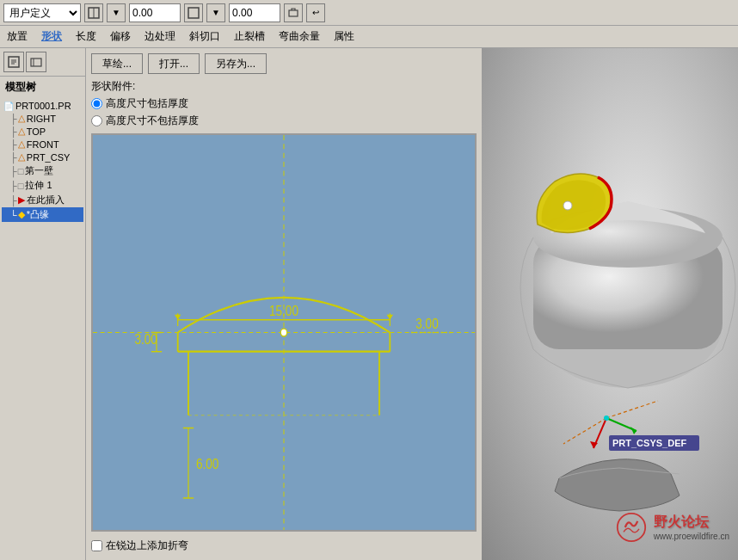  I want to click on shape-section: 形状附件: 高度尺寸包括厚度 高度尺寸不包括厚度, so click(284, 103).